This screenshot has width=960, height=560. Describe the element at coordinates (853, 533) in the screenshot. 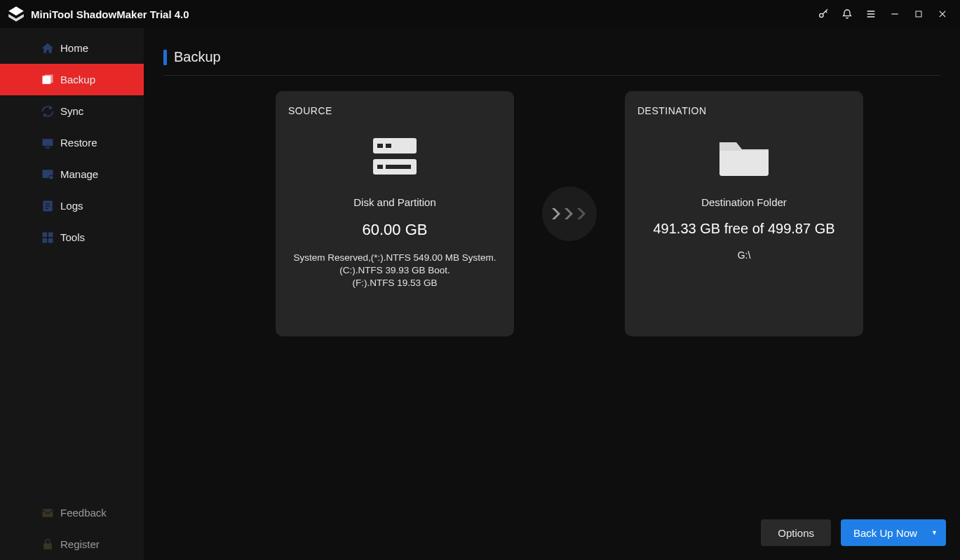

I see `footer-actions: Options Back Up Now ▼` at that location.